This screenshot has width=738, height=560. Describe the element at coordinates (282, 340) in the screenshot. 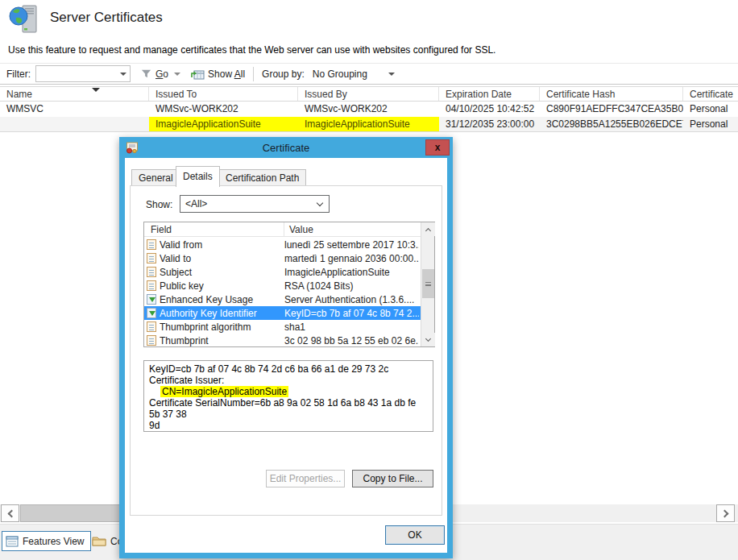

I see `field-row-thumbprint: Thumbprint 3c 02 98 bb 5a 12 55 eb 02 6e…` at that location.